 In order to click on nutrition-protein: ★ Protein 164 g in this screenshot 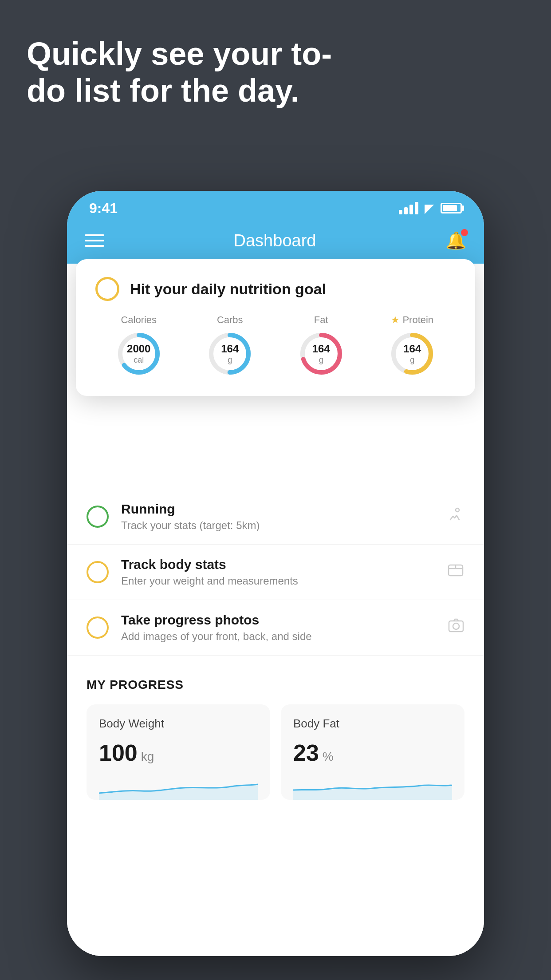, I will do `click(412, 346)`.